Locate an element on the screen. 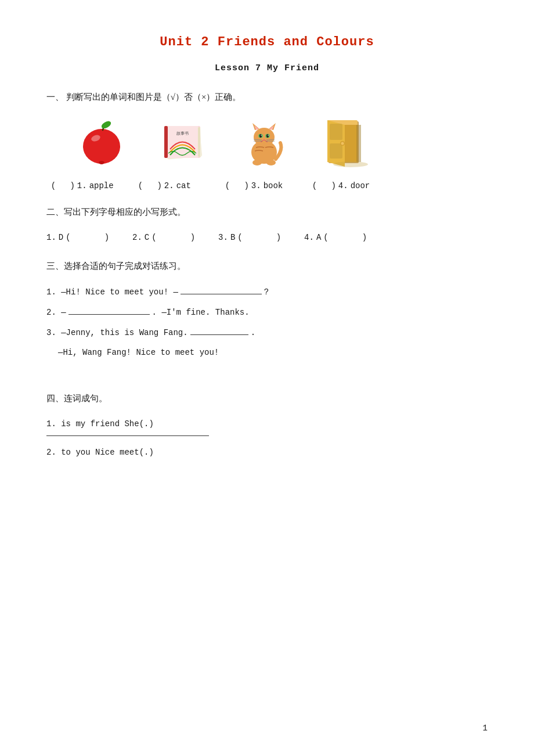 This screenshot has height=756, width=534. space-book is located at coordinates (239, 186).